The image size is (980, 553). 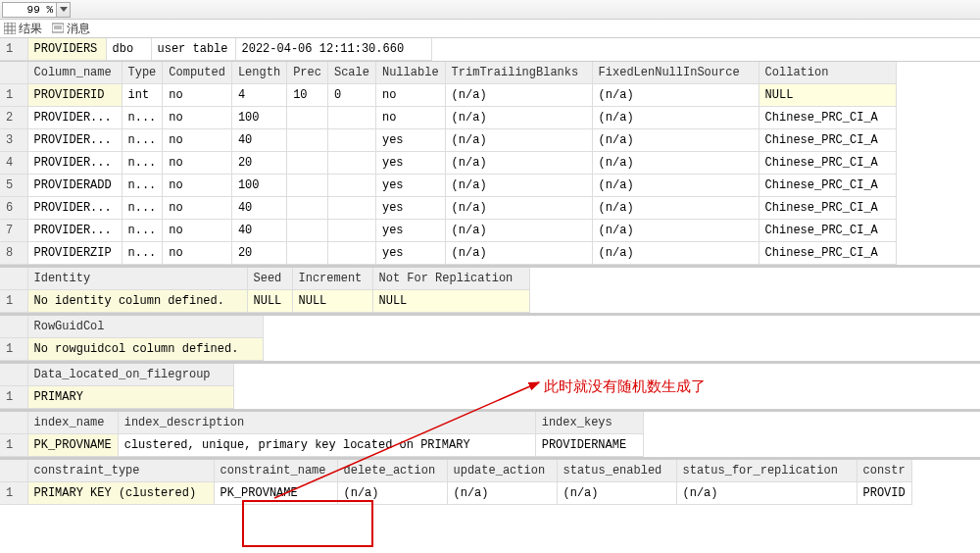 I want to click on zoom-combobox: 99 %, so click(x=29, y=10).